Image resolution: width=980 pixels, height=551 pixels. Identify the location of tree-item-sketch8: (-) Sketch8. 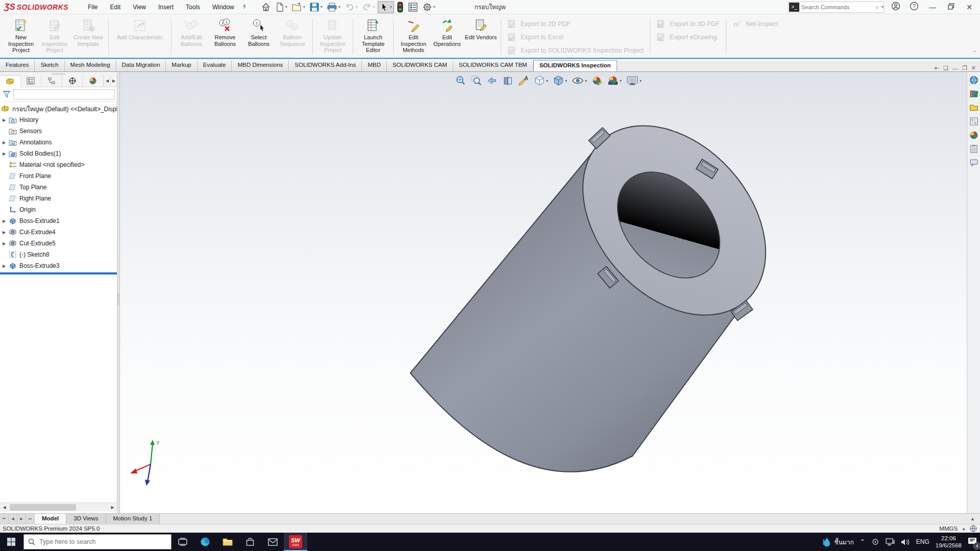
(58, 255).